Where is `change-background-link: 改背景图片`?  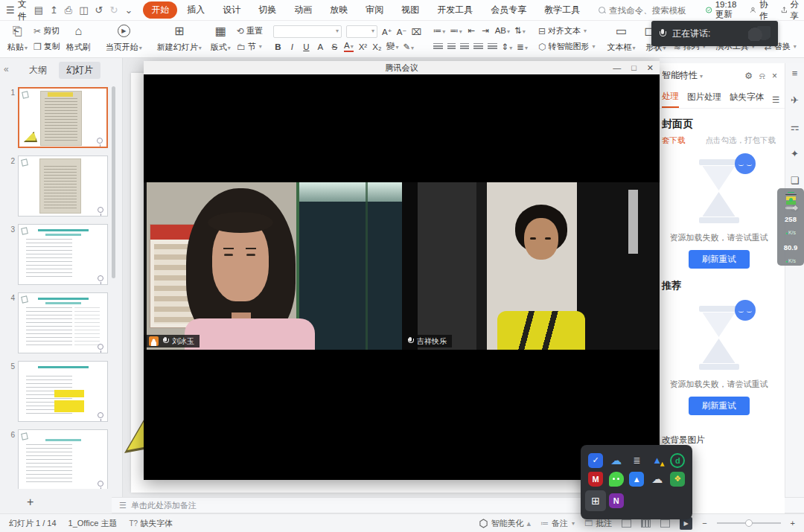 change-background-link: 改背景图片 is located at coordinates (719, 430).